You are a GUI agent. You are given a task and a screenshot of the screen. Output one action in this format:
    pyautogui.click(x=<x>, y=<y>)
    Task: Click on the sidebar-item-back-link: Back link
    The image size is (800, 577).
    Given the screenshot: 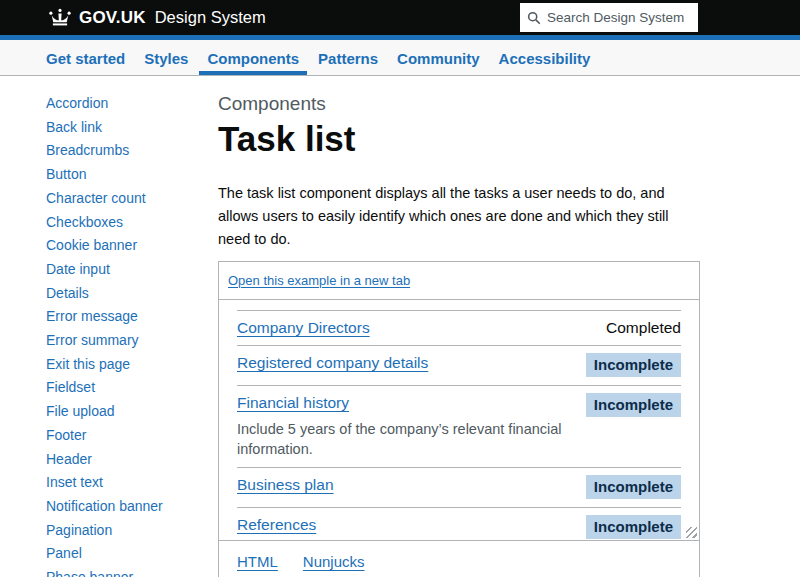 What is the action you would take?
    pyautogui.click(x=127, y=128)
    